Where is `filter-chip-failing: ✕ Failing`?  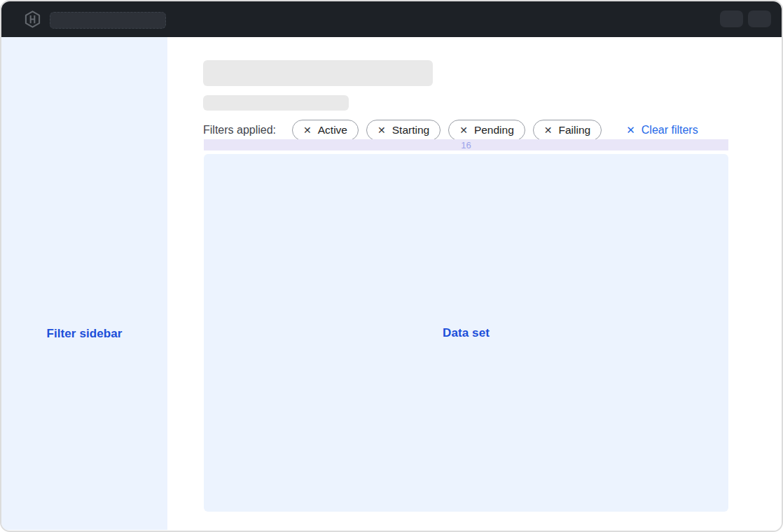 filter-chip-failing: ✕ Failing is located at coordinates (567, 130).